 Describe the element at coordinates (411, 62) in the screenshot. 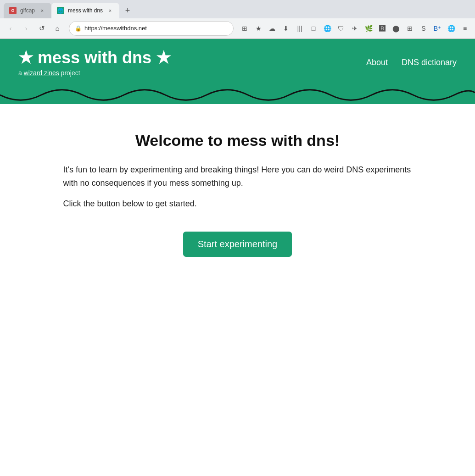

I see `site-nav: About DNS dictionary` at that location.